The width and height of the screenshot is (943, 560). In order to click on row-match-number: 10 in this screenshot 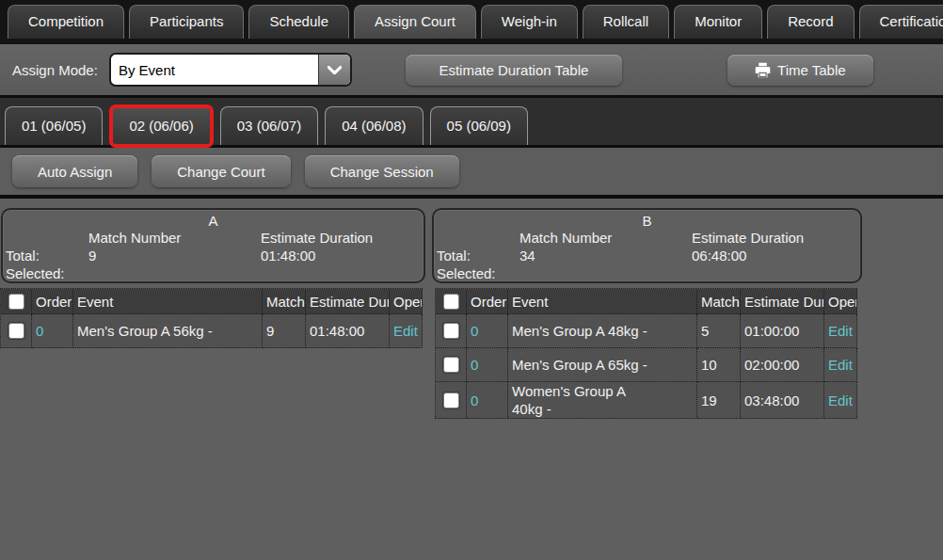, I will do `click(719, 365)`.